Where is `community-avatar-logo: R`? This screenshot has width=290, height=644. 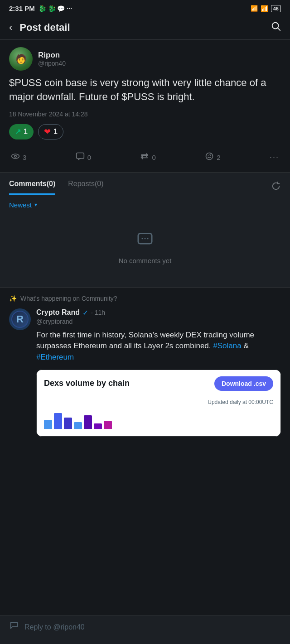
community-avatar-logo: R is located at coordinates (20, 319).